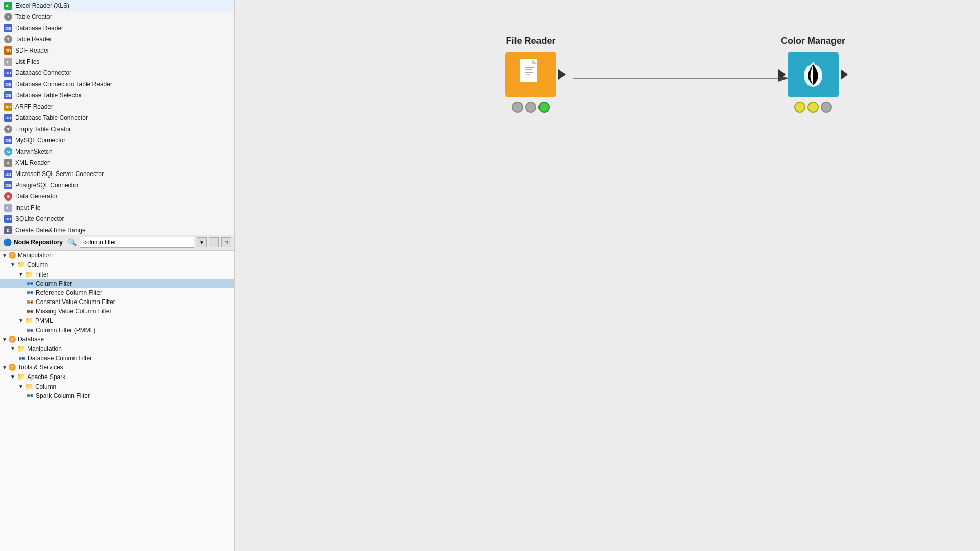  What do you see at coordinates (137, 242) in the screenshot?
I see `search-input` at bounding box center [137, 242].